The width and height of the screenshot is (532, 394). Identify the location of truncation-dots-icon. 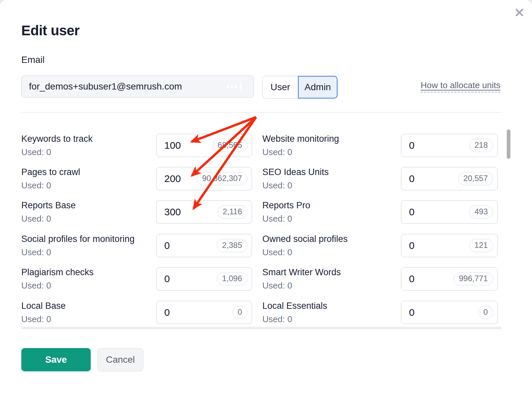
(234, 87).